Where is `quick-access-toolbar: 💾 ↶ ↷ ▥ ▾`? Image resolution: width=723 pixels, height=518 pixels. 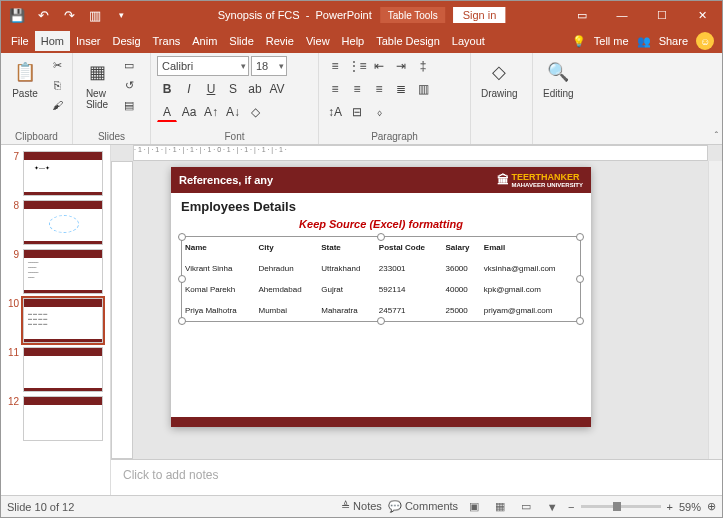 quick-access-toolbar: 💾 ↶ ↷ ▥ ▾ is located at coordinates (67, 15).